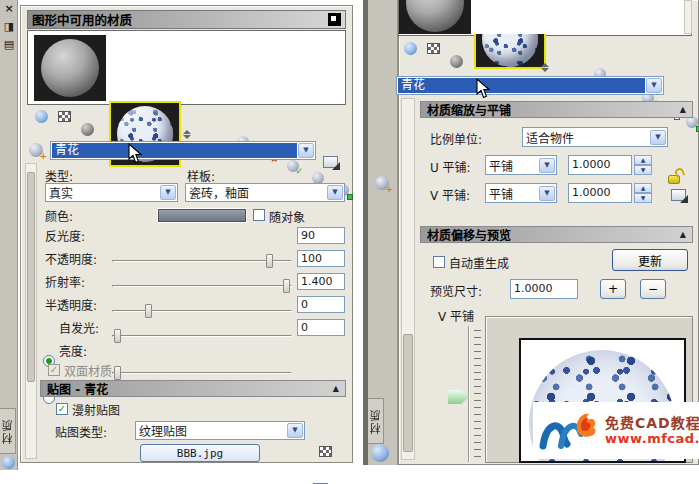 The image size is (699, 484). What do you see at coordinates (321, 282) in the screenshot?
I see `refraction-value: 1.400` at bounding box center [321, 282].